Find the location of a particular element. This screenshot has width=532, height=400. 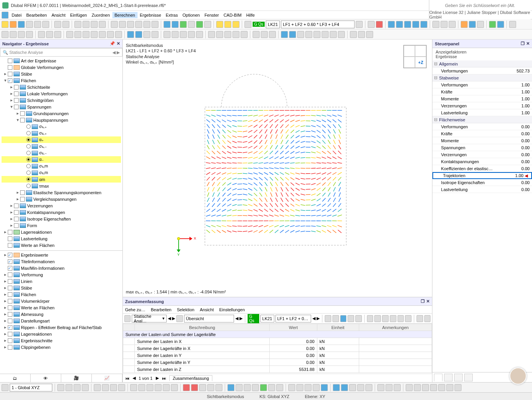

tree-item: αm is located at coordinates (61, 179).